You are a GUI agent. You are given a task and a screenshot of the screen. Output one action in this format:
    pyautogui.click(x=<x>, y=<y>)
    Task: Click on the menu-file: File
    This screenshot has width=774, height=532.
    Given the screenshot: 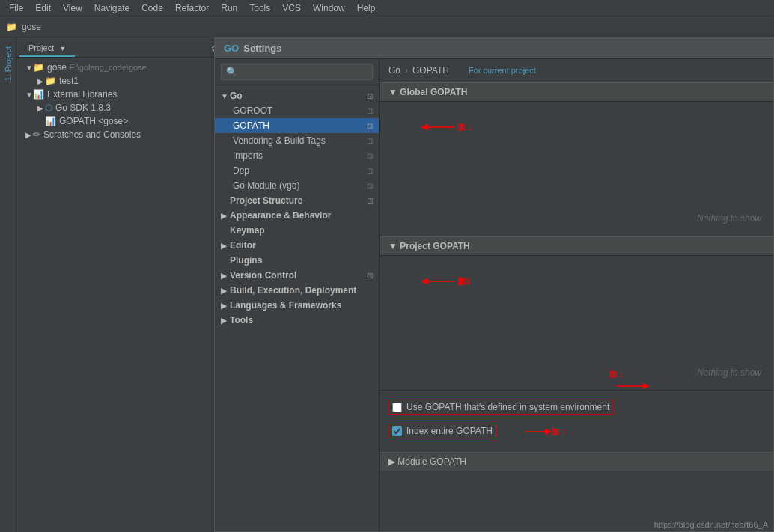 What is the action you would take?
    pyautogui.click(x=16, y=8)
    